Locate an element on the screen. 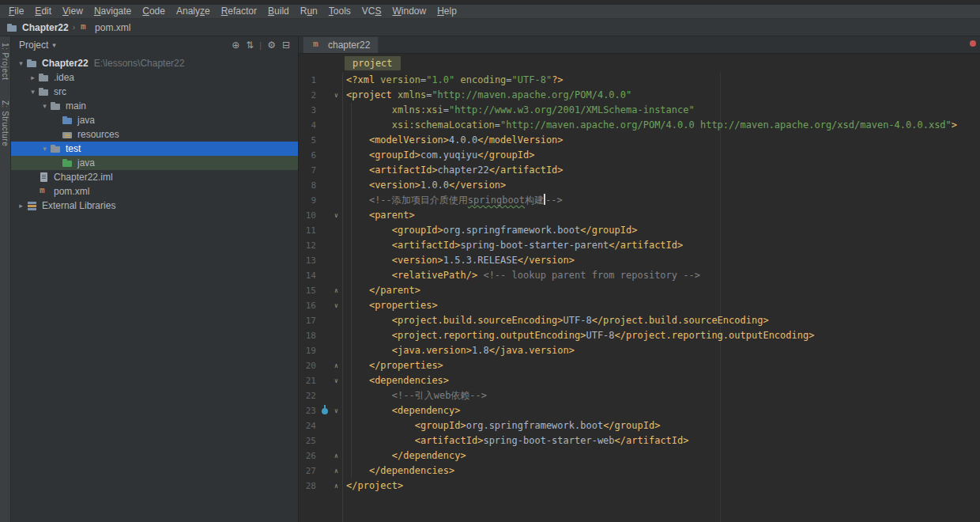 The width and height of the screenshot is (980, 522). menu-item-run: Run is located at coordinates (309, 11).